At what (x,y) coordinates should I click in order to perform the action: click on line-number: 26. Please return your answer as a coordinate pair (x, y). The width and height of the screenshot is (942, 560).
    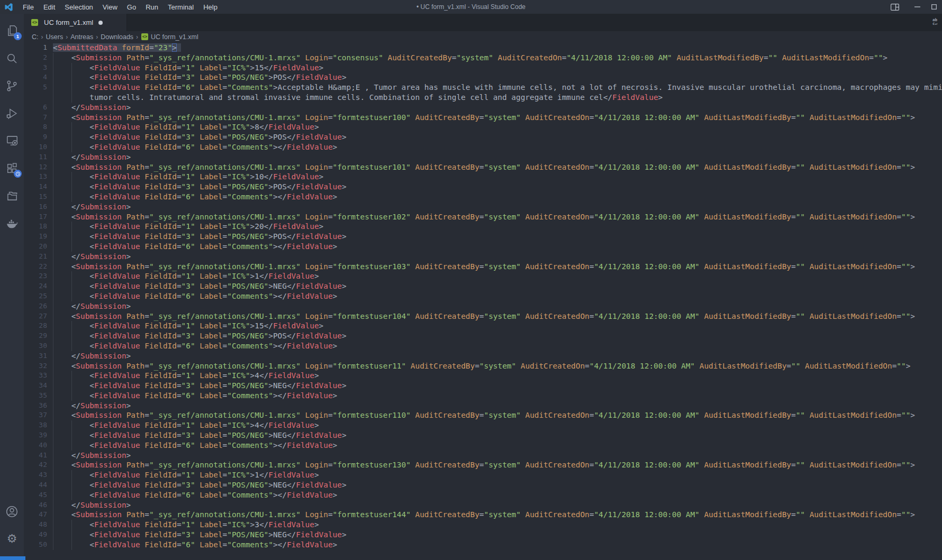
    Looking at the image, I should click on (35, 307).